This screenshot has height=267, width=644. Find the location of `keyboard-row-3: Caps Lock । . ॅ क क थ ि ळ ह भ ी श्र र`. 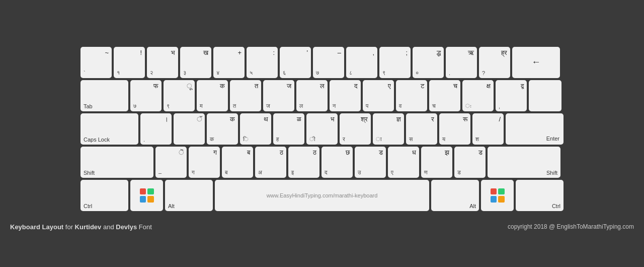

keyboard-row-3: Caps Lock । . ॅ क क थ ि ळ ह भ ी श्र र is located at coordinates (322, 129).